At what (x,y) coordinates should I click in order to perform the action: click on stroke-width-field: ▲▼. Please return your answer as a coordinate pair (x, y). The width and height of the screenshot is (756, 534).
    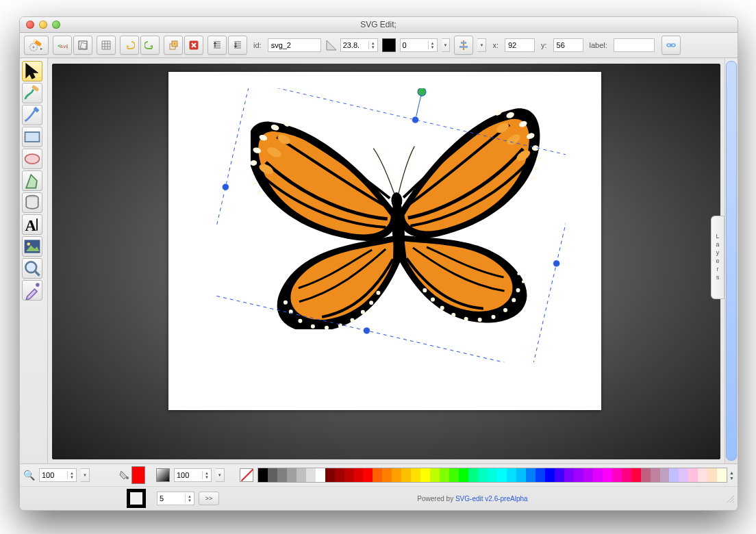
    Looking at the image, I should click on (175, 498).